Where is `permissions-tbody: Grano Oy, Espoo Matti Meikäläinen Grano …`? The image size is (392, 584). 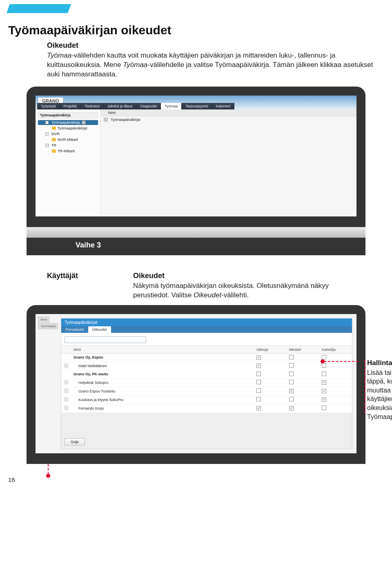 permissions-tbody: Grano Oy, Espoo Matti Meikäläinen Grano … is located at coordinates (207, 383).